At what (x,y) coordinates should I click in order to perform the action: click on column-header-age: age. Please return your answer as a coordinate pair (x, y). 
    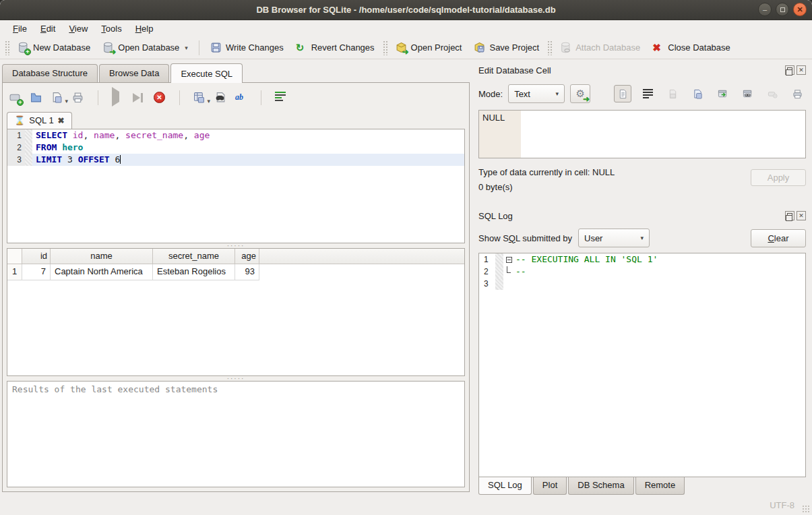
    Looking at the image, I should click on (247, 256).